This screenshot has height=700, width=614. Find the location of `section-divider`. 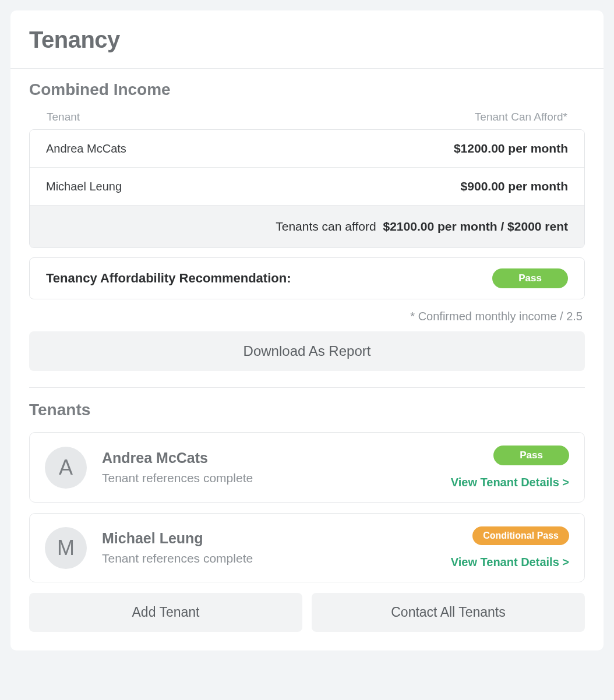

section-divider is located at coordinates (307, 388).